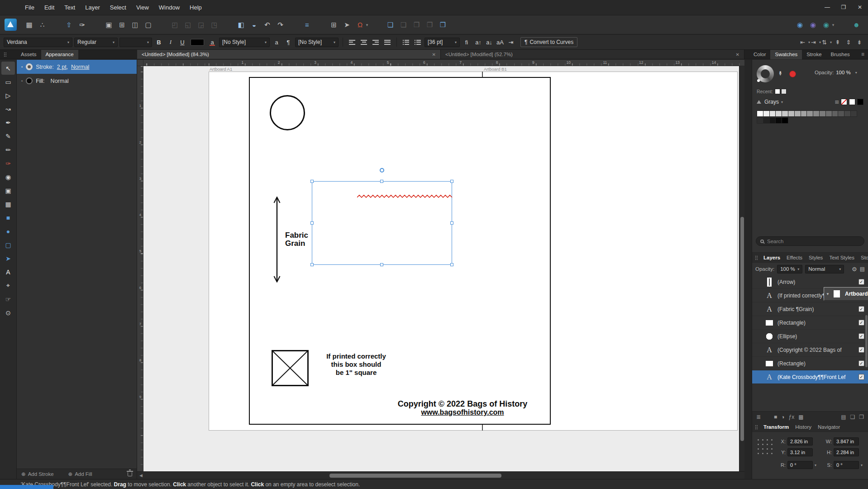 The width and height of the screenshot is (868, 489). I want to click on tool-button: ◉, so click(8, 177).